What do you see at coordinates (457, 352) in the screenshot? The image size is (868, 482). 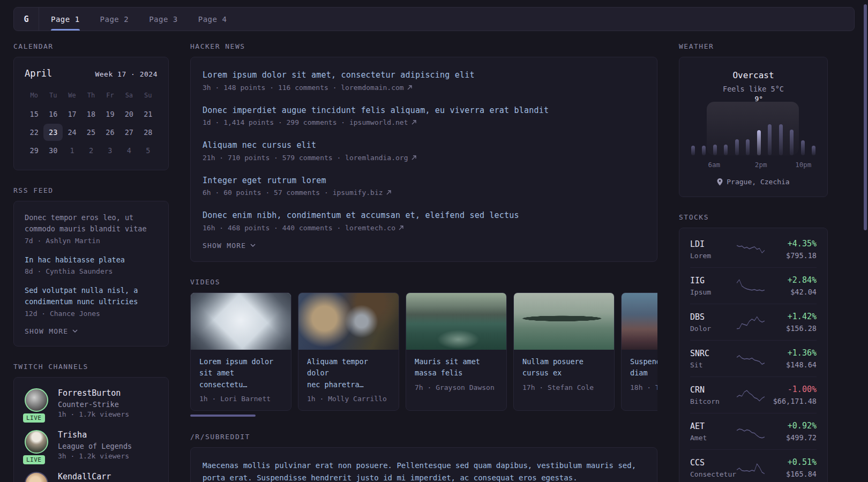 I see `video-card: Mauris sit amet massa felis 7h · Grayson…` at bounding box center [457, 352].